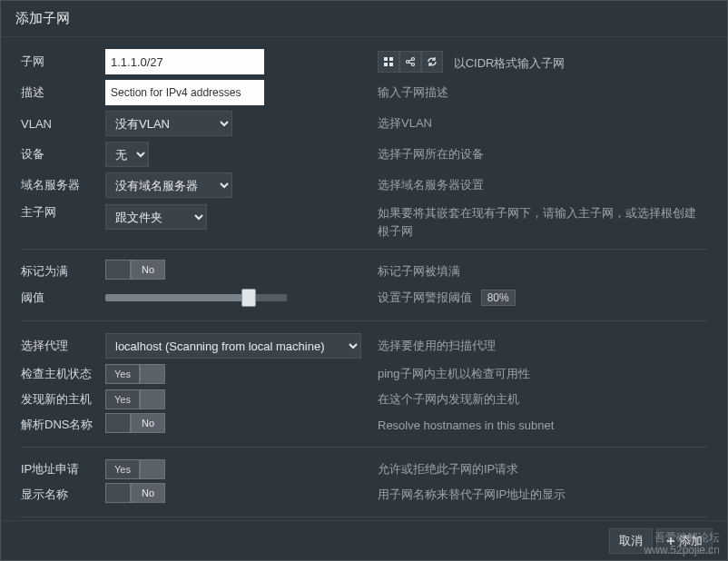  I want to click on resolve-label: 解析DNS名称, so click(64, 425).